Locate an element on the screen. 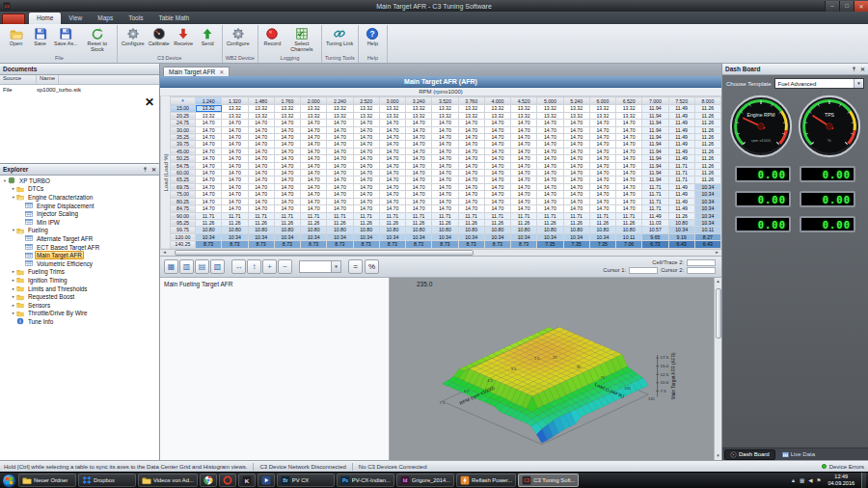  graph-list-item: Main Fueling Target AFR is located at coordinates (274, 284).